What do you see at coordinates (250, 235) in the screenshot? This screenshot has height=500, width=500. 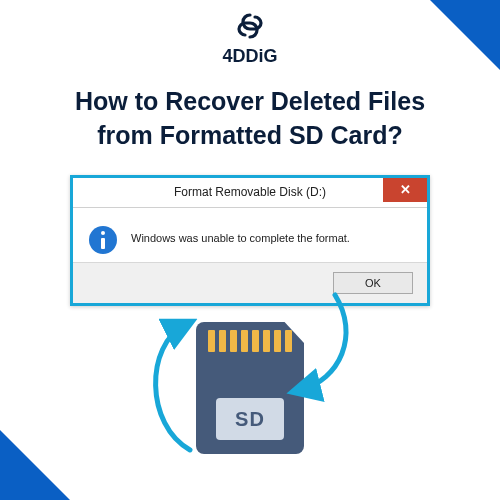 I see `dialog-body: Windows was unable to complete the forma…` at bounding box center [250, 235].